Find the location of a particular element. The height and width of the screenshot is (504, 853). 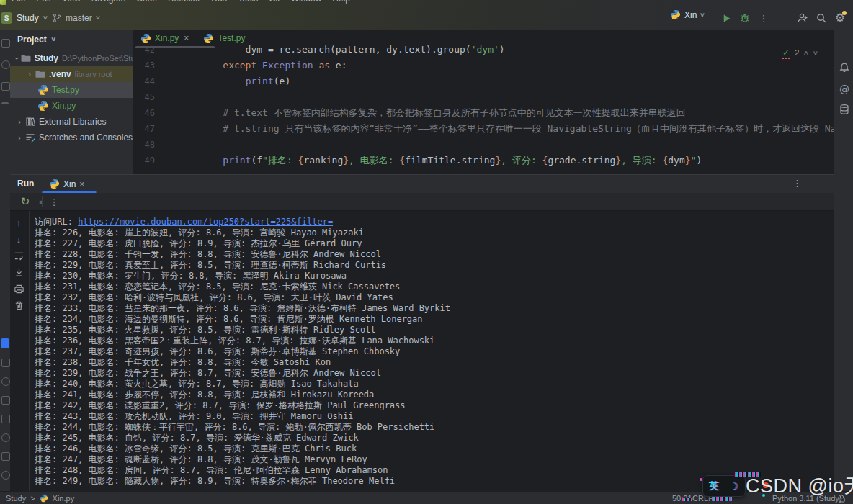

ai-assistant-button: @ is located at coordinates (844, 89).